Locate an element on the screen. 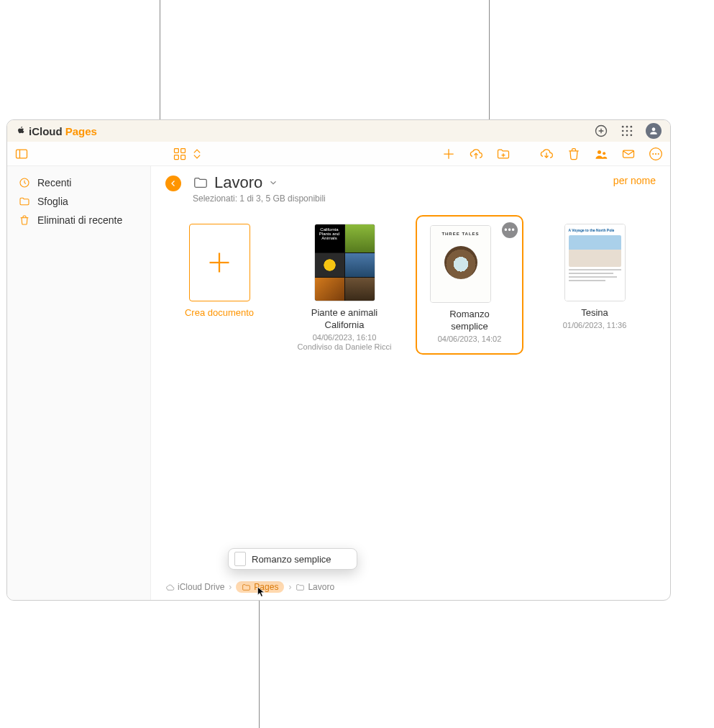 This screenshot has height=728, width=714. drag-preview: Romanzo semplice is located at coordinates (293, 559).